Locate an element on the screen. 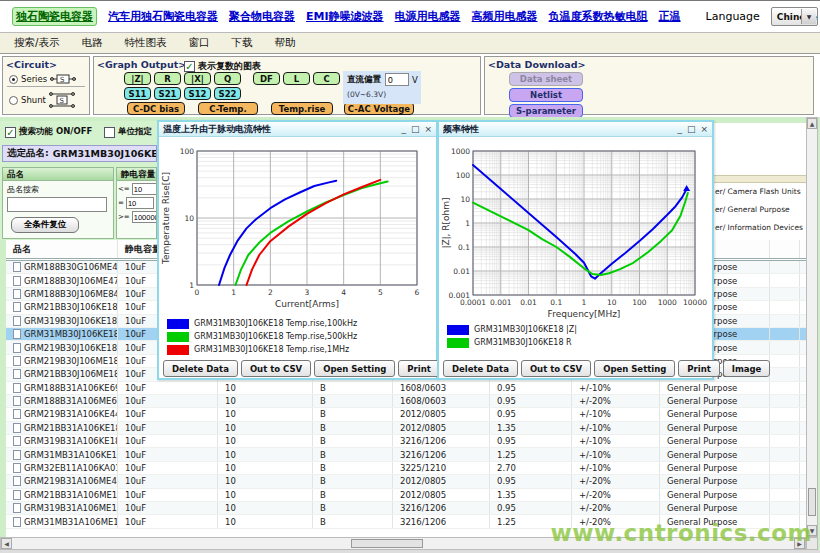 The image size is (820, 553). graph-button-Q: Q is located at coordinates (228, 78).